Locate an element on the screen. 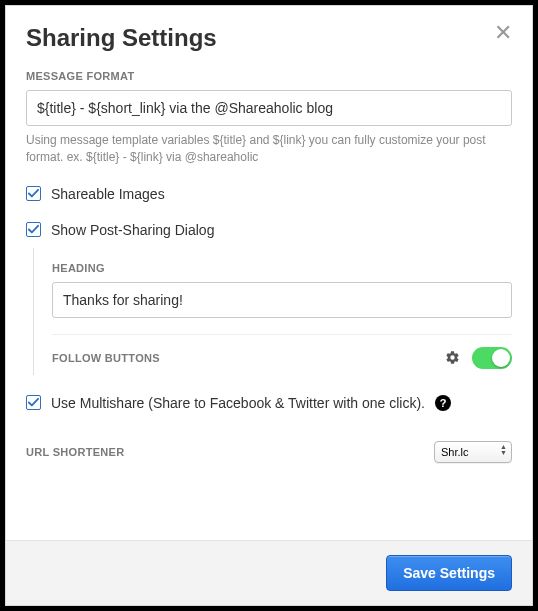 This screenshot has width=538, height=611. dialog-header: Sharing Settings ✕ is located at coordinates (269, 47).